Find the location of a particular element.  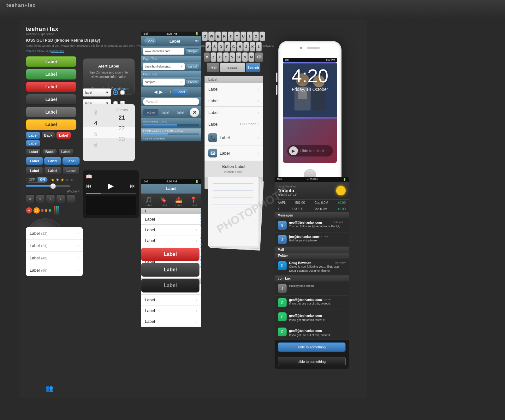

key-g: G is located at coordinates (234, 47).